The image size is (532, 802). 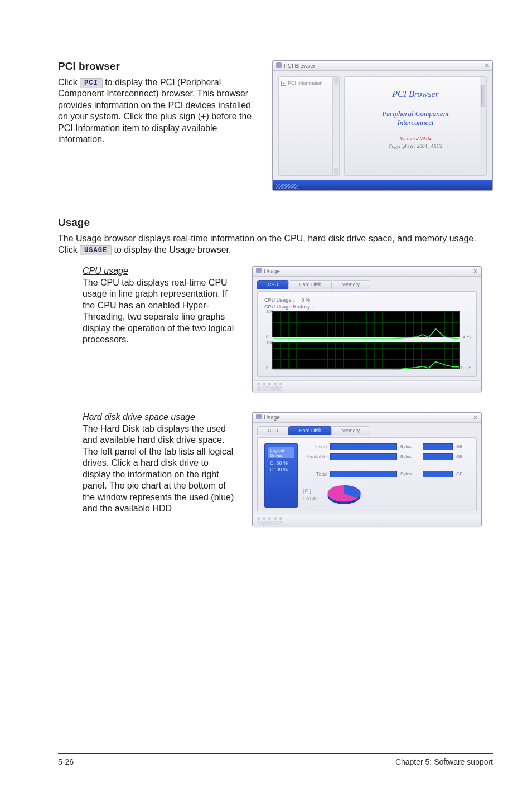 What do you see at coordinates (344, 494) in the screenshot?
I see `pie-svg` at bounding box center [344, 494].